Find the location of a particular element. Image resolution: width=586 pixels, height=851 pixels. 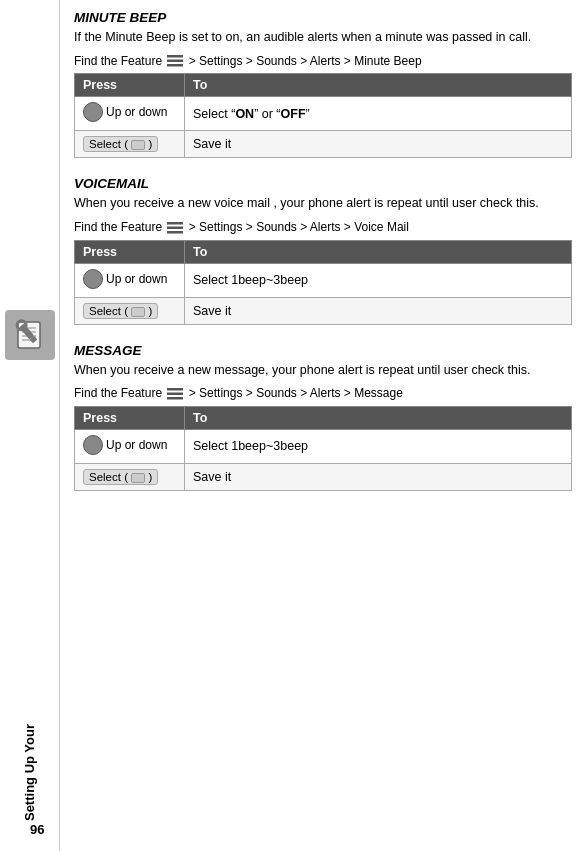

sidebar-label: Setting Up Your is located at coordinates (30, 772).